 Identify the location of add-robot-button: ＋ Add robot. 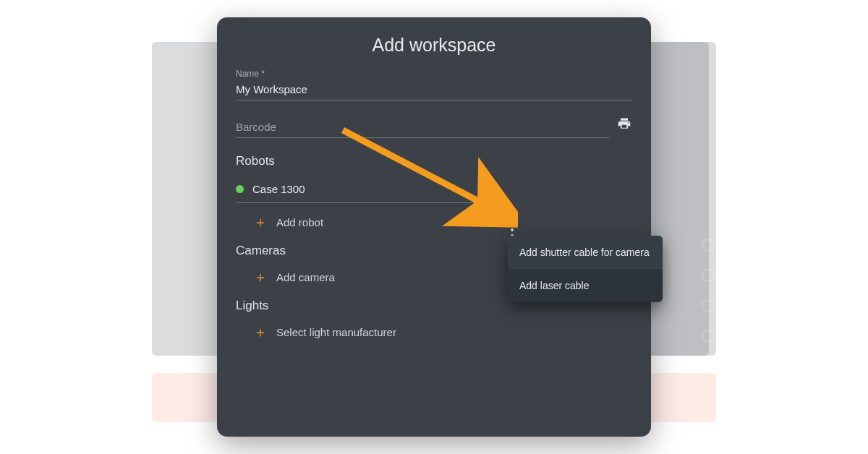
(443, 222).